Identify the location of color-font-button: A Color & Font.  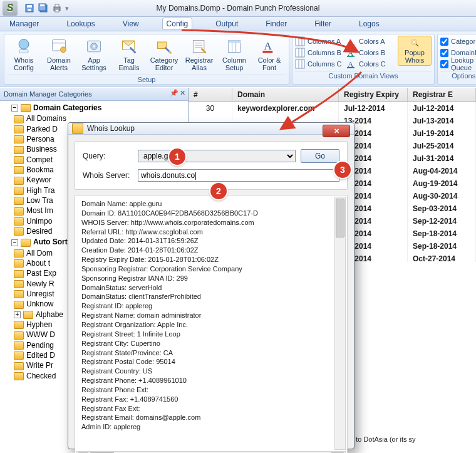
(269, 55).